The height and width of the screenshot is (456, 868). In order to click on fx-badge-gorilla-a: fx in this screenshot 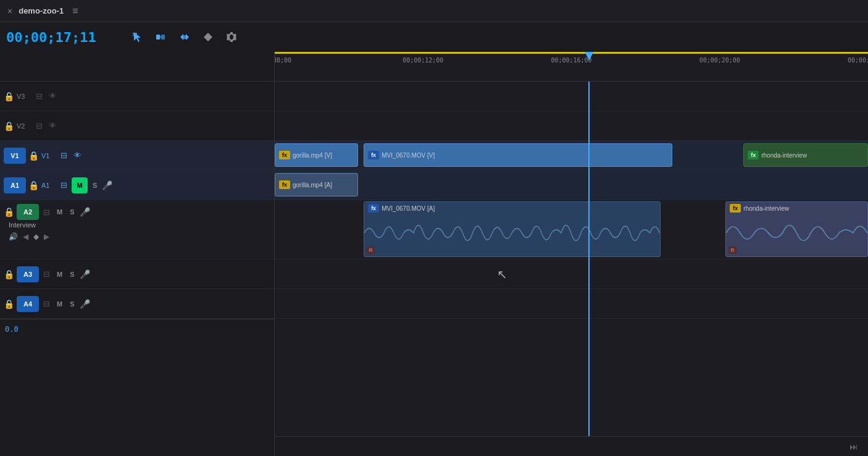, I will do `click(285, 185)`.